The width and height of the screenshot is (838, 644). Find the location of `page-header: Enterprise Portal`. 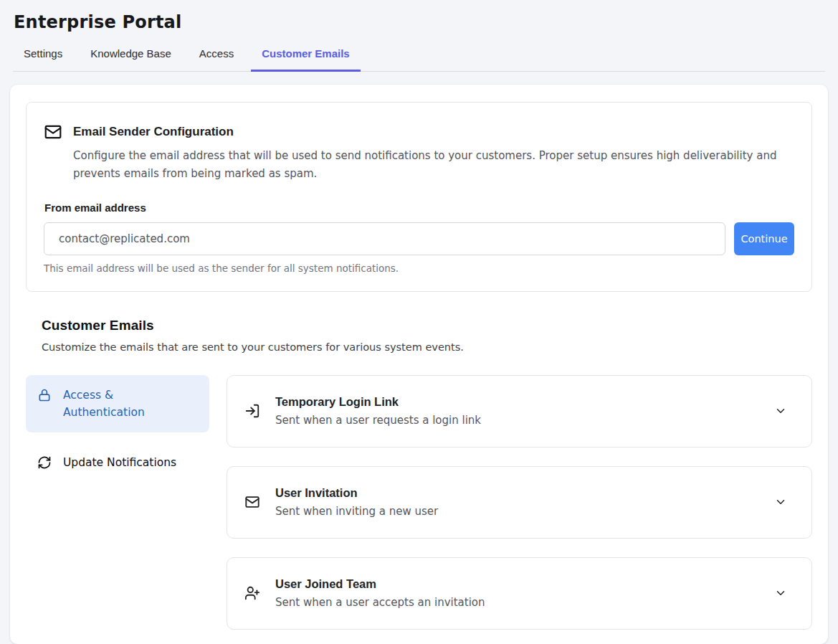

page-header: Enterprise Portal is located at coordinates (419, 16).